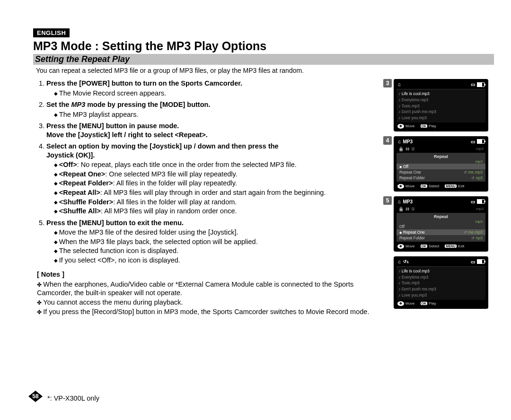 This screenshot has width=511, height=420. I want to click on footnote: *: VP-X300L only, so click(73, 398).